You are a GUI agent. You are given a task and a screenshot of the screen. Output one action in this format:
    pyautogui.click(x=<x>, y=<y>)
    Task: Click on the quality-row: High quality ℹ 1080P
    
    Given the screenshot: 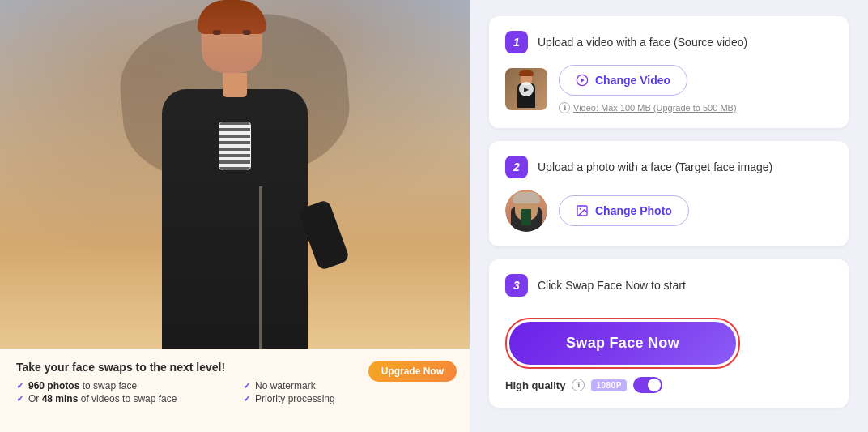 What is the action you would take?
    pyautogui.click(x=669, y=385)
    